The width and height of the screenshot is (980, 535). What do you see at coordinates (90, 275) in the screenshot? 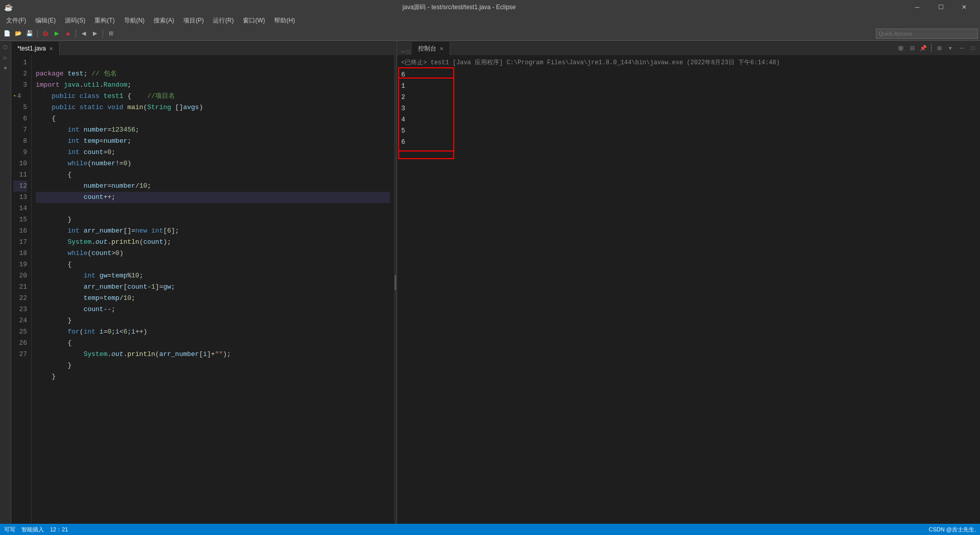
I see `code-line-18: int gw=temp%10;` at bounding box center [90, 275].